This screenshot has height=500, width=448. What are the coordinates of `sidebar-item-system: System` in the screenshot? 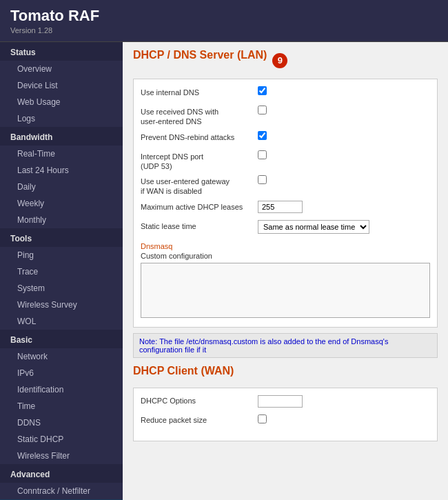 It's located at (61, 288).